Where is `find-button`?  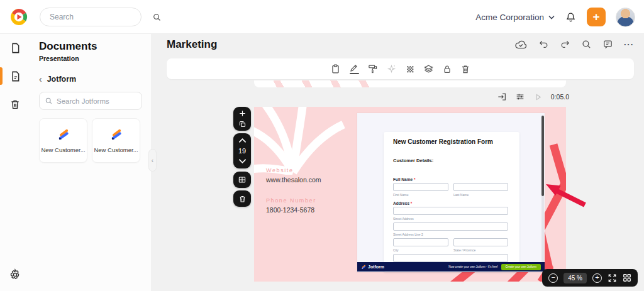 find-button is located at coordinates (586, 44).